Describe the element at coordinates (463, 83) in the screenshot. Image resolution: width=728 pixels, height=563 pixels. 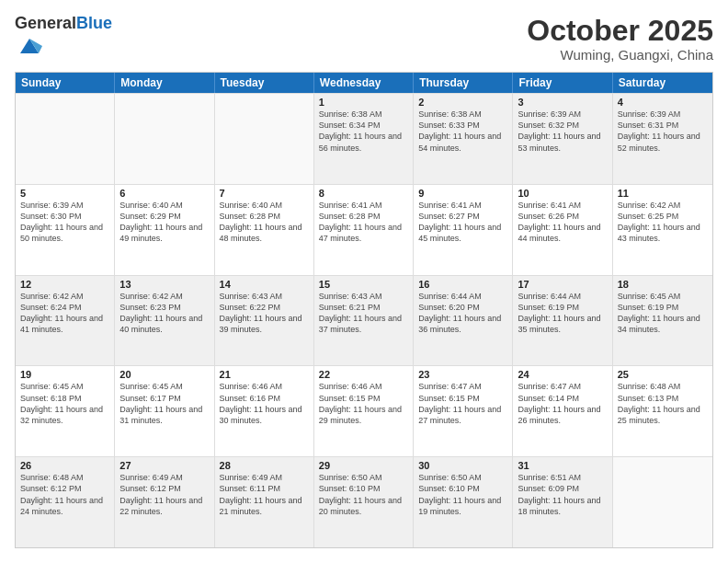
I see `col-thursday: Thursday` at that location.